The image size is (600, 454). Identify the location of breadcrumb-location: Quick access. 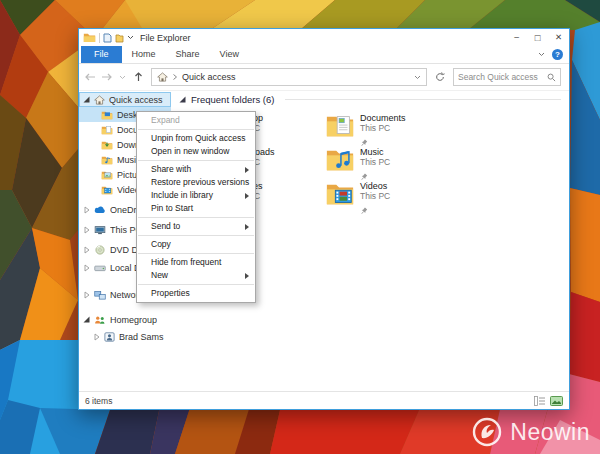
(209, 77).